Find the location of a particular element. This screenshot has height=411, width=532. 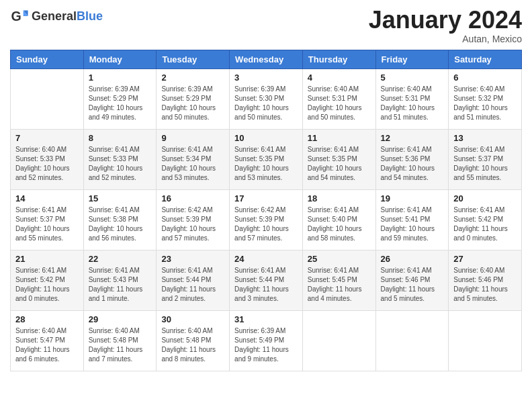

calendar-cell: 28Sunrise: 6:40 AMSunset: 5:47 PMDayligh… is located at coordinates (47, 340).